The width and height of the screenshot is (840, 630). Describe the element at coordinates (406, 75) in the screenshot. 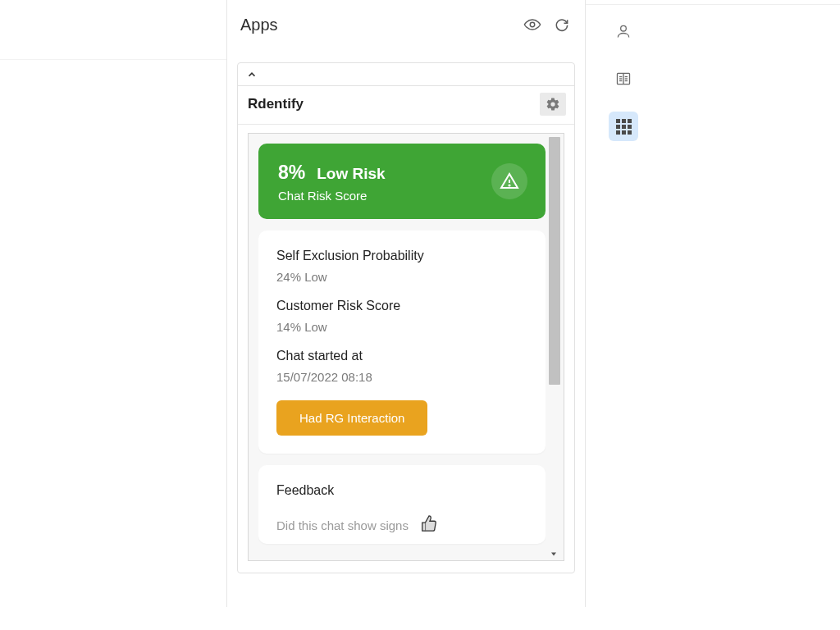

I see `collapse-toggle` at that location.